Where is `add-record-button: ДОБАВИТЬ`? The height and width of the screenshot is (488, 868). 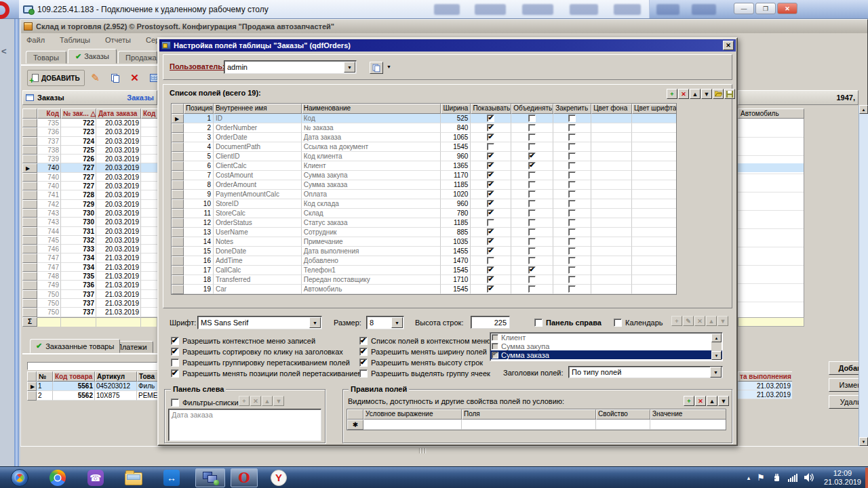 add-record-button: ДОБАВИТЬ is located at coordinates (56, 78).